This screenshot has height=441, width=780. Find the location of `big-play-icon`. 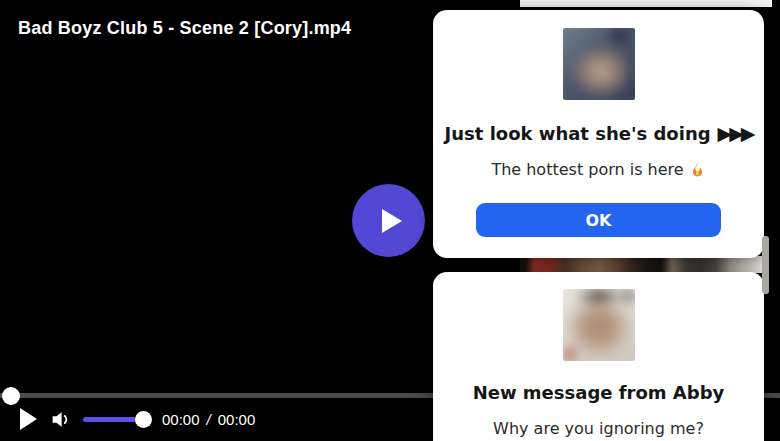

big-play-icon is located at coordinates (392, 221).